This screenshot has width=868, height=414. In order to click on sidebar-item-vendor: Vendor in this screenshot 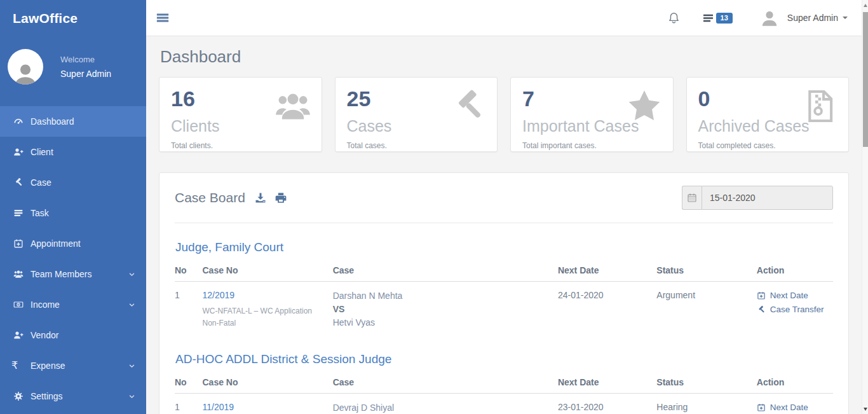, I will do `click(73, 335)`.